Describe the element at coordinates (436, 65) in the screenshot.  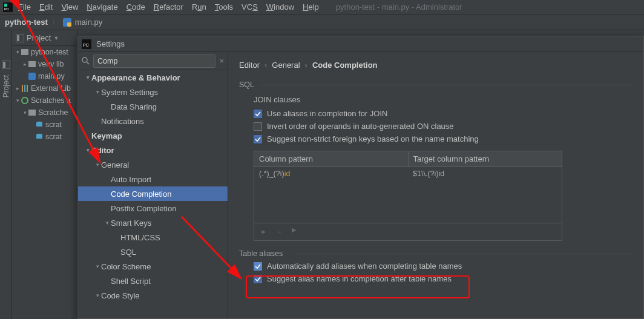
I see `settings-breadcrumb: Editor › General › Code Completion` at that location.